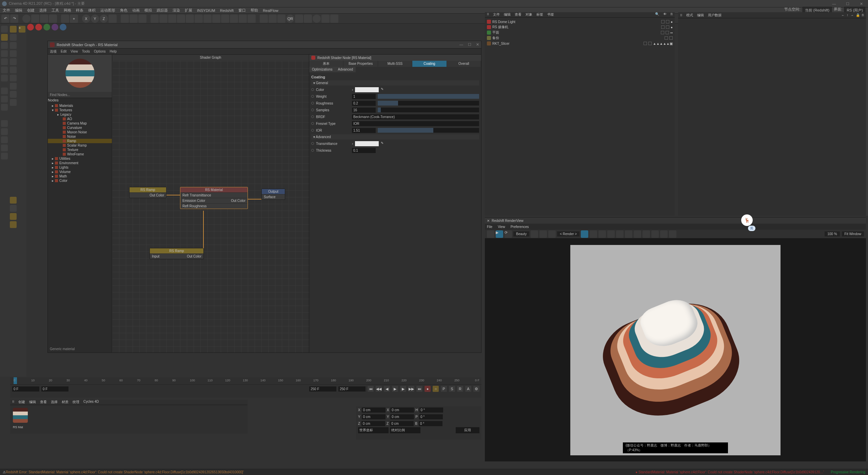 The width and height of the screenshot is (868, 475). I want to click on nav-fwd-icon: →, so click(852, 15).